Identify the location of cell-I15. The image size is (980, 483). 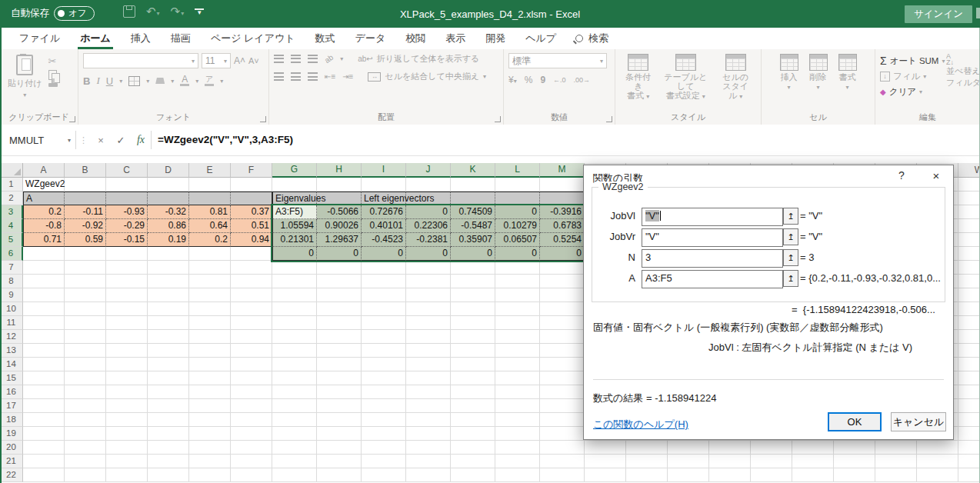
(384, 378).